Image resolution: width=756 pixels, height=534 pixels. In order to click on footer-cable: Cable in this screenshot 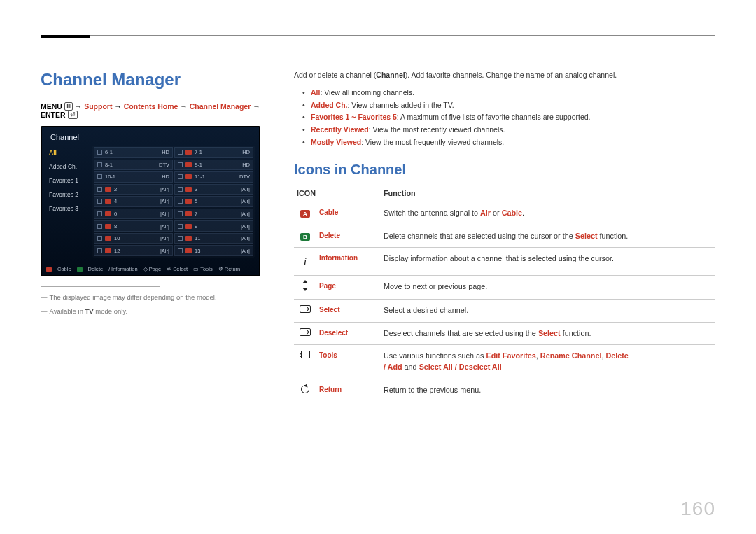, I will do `click(64, 269)`.